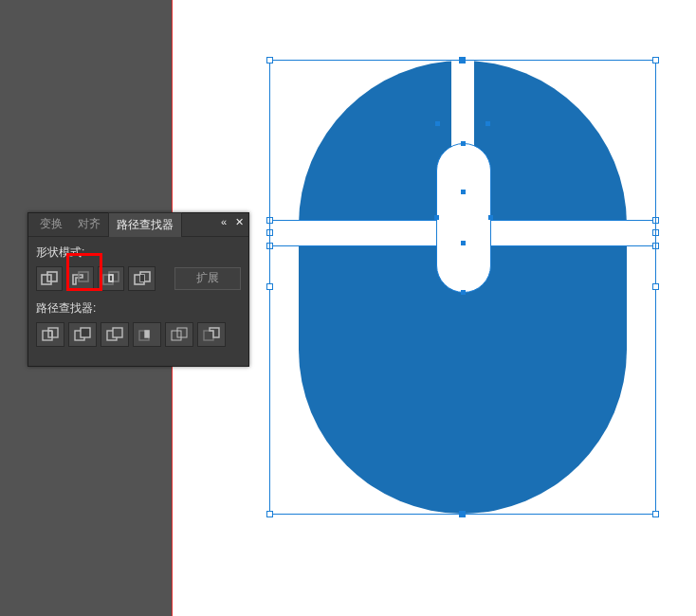  What do you see at coordinates (138, 290) in the screenshot?
I see `pathfinder-panel: « ✕ 变换 对齐 路径查找器 形状模式:` at bounding box center [138, 290].